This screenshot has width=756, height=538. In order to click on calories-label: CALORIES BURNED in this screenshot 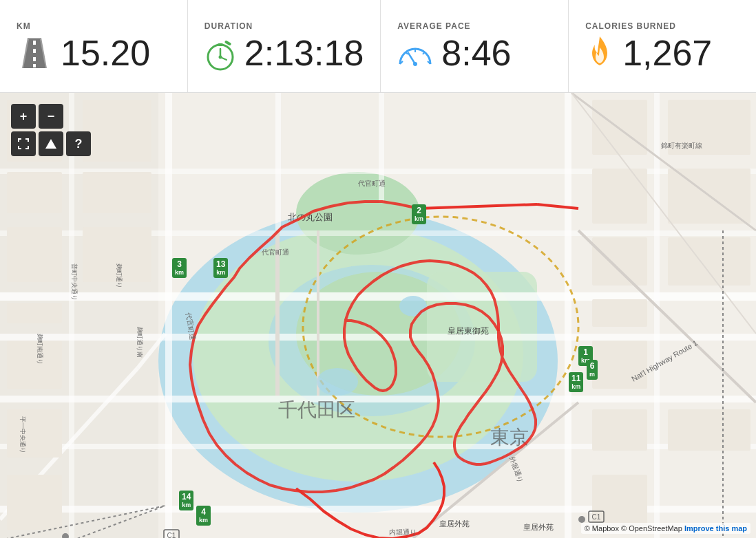, I will do `click(631, 26)`.